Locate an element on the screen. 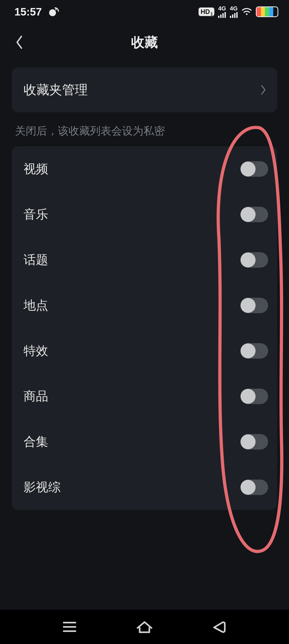 This screenshot has width=289, height=644. nav-recent-button is located at coordinates (70, 627).